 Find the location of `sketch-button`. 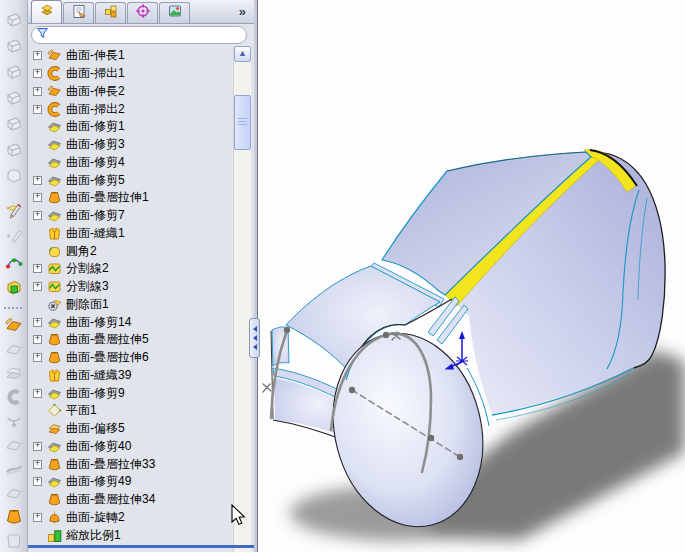

sketch-button is located at coordinates (14, 210).